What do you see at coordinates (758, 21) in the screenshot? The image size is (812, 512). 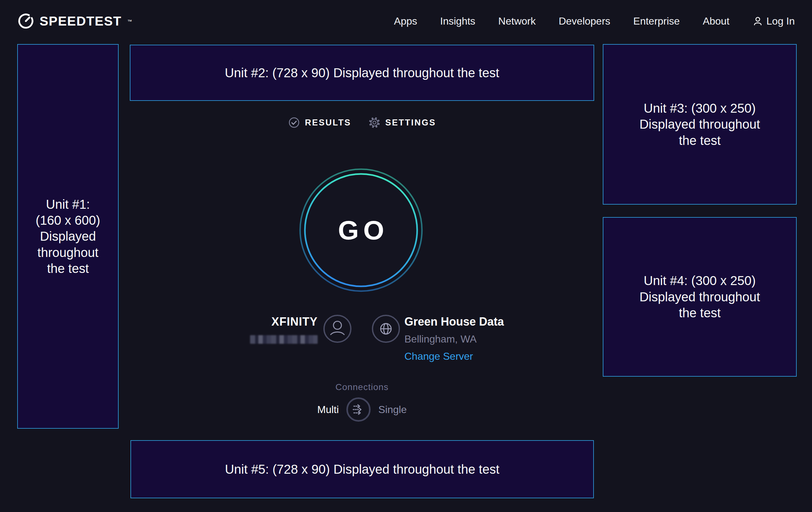 I see `user-icon` at bounding box center [758, 21].